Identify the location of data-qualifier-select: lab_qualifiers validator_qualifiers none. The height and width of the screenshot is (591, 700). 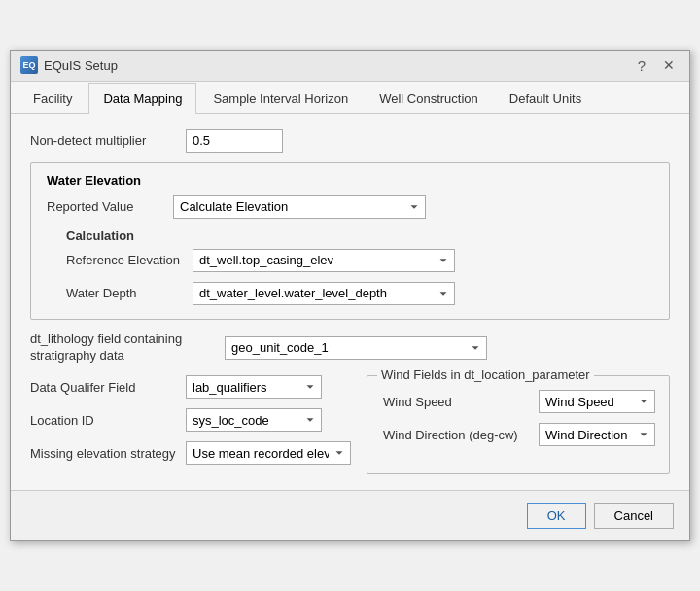
(254, 387).